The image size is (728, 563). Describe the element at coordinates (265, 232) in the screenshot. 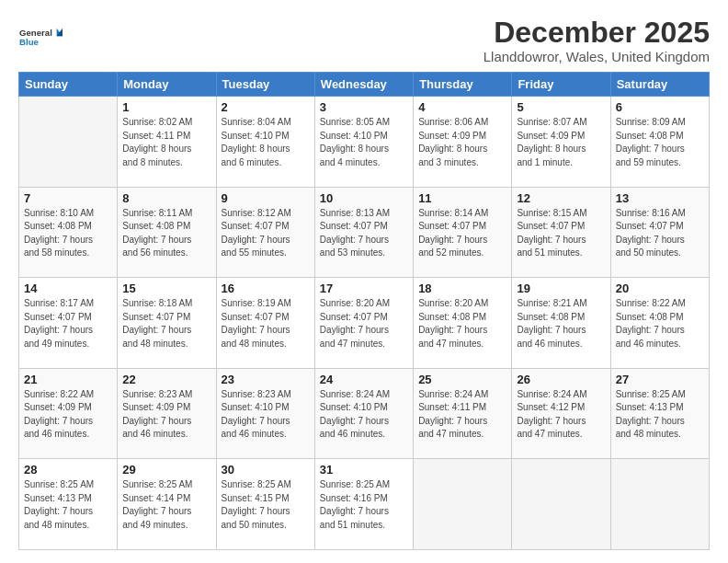

I see `calendar-cell: 9Sunrise: 8:12 AMSunset: 4:07 PMDaylight…` at that location.